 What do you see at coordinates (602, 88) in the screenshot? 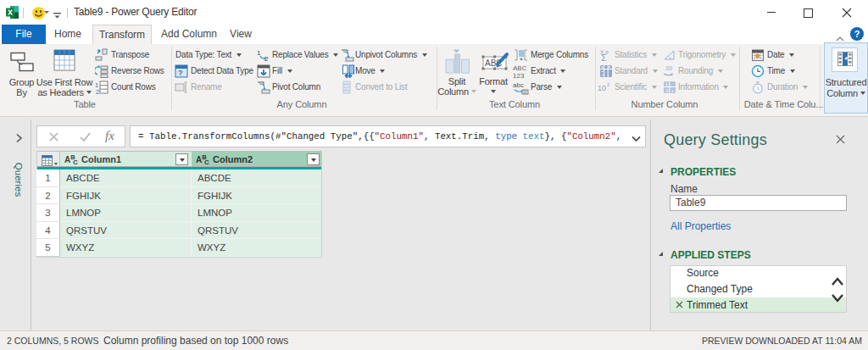
I see `svg-text: 10` at bounding box center [602, 88].